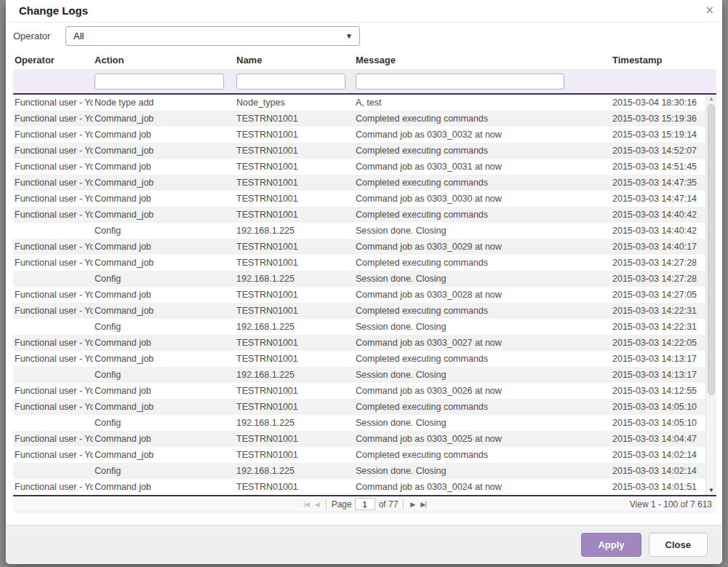 The height and width of the screenshot is (567, 728). What do you see at coordinates (305, 504) in the screenshot?
I see `first-page-button: |◀` at bounding box center [305, 504].